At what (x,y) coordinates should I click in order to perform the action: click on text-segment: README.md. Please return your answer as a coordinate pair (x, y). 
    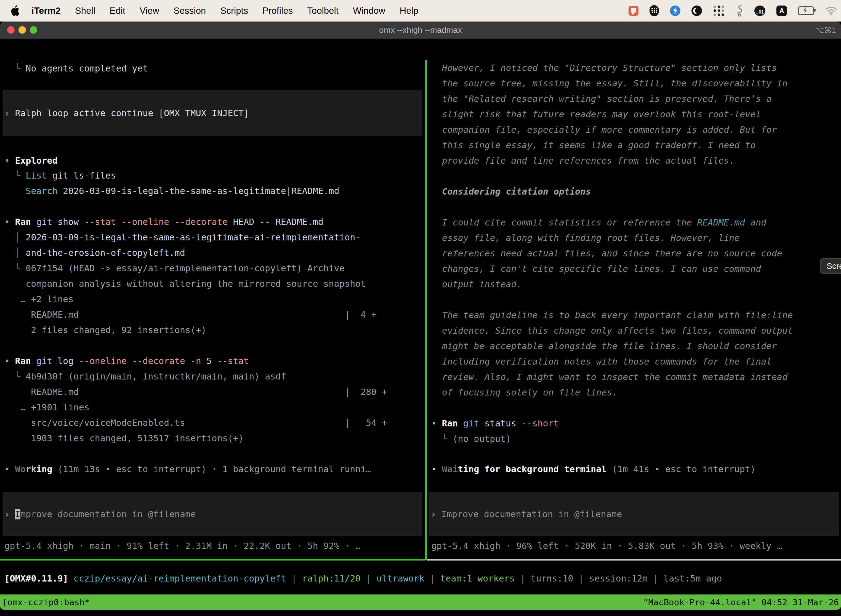
    Looking at the image, I should click on (297, 222).